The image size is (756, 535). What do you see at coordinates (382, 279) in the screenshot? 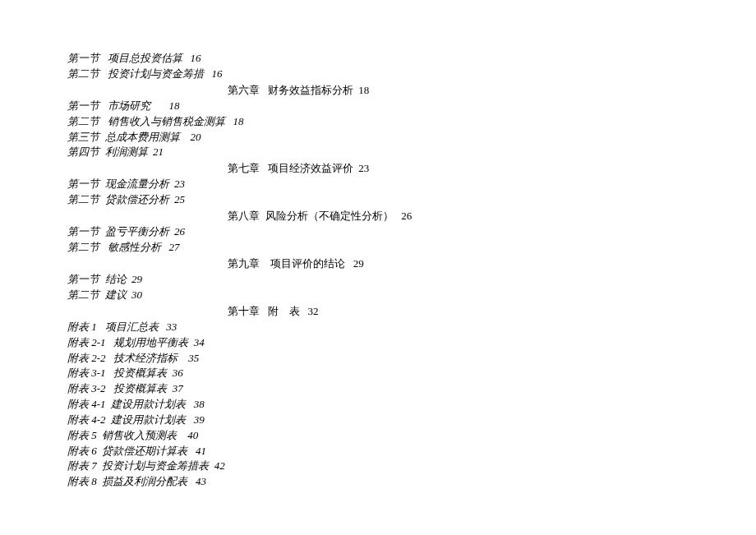
I see `toc-section: 第一节 结论 29` at bounding box center [382, 279].